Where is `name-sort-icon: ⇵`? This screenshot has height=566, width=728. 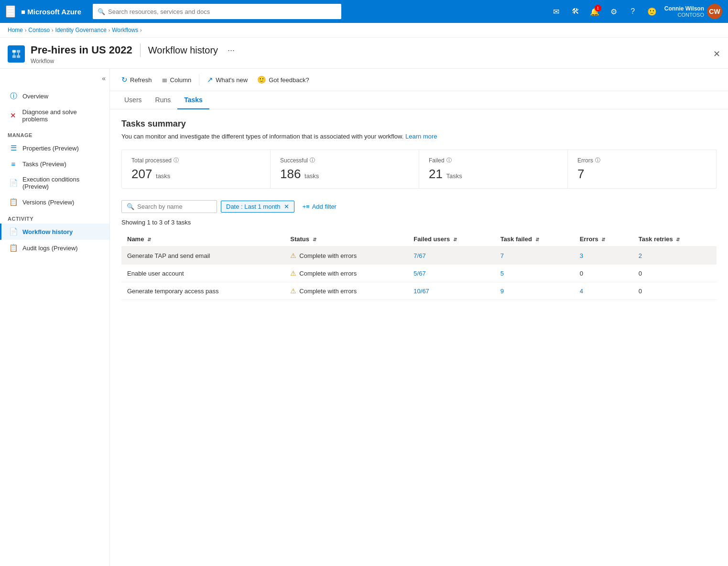
name-sort-icon: ⇵ is located at coordinates (149, 240).